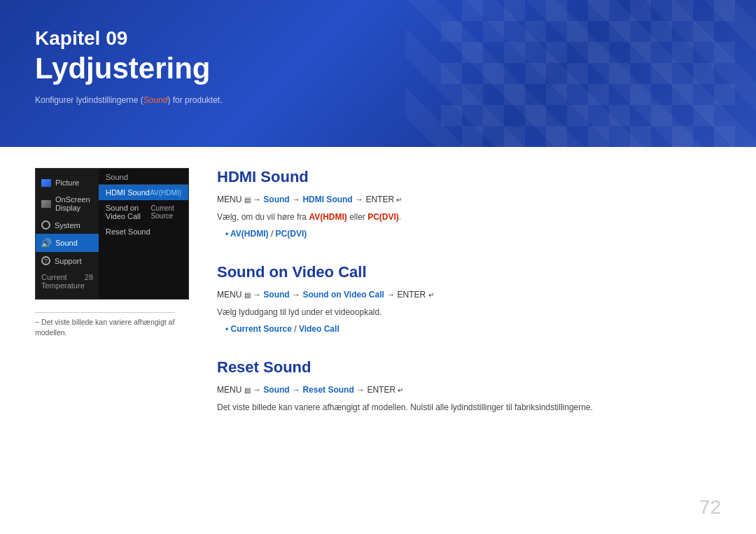  What do you see at coordinates (469, 386) in the screenshot?
I see `section-reset-sound: Reset Sound MENU ▤ → Sound → Reset Sound…` at bounding box center [469, 386].